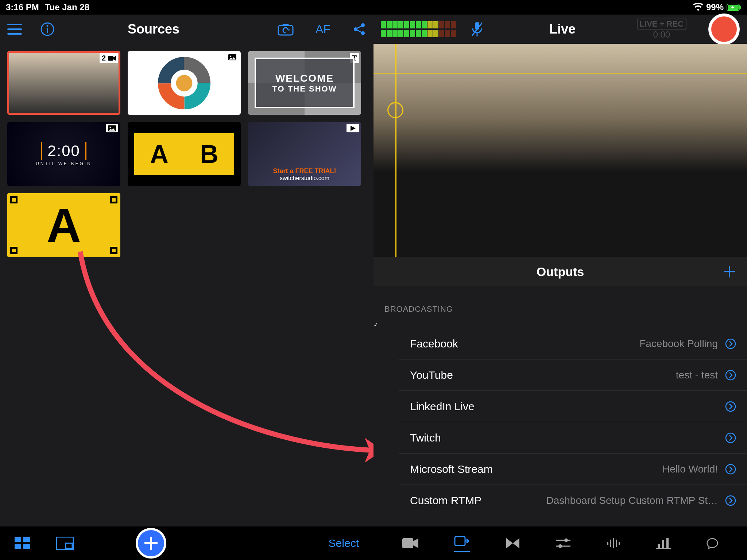 Image resolution: width=747 pixels, height=560 pixels. I want to click on mic-mute-icon, so click(477, 29).